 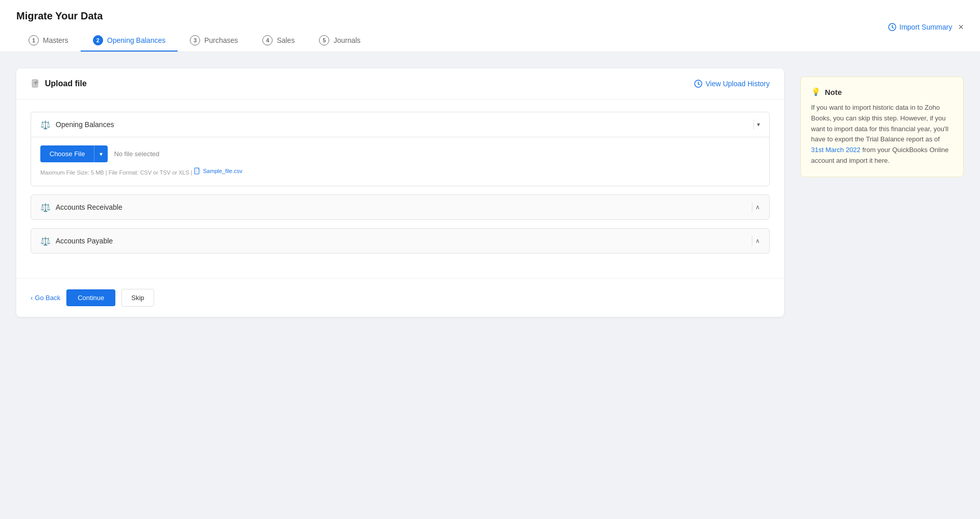 I want to click on accounts-receivable-right: ∧, so click(x=756, y=207).